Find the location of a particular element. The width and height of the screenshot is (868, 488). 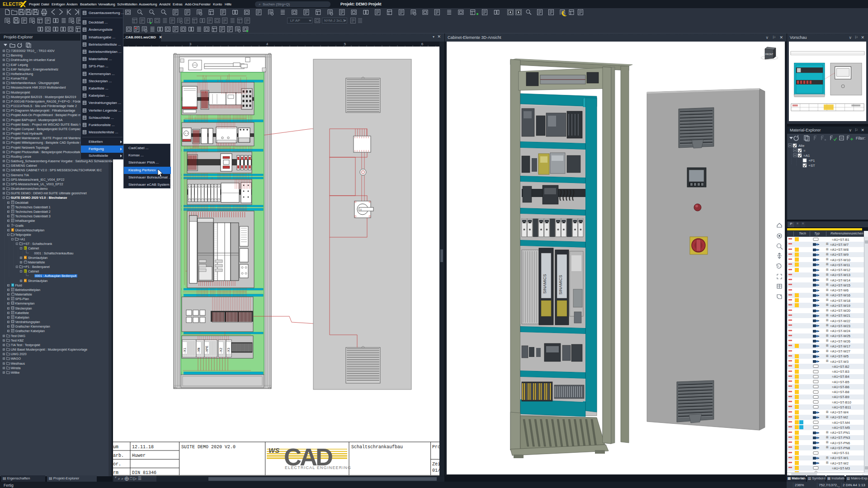

svg-text: Alle is located at coordinates (802, 145).